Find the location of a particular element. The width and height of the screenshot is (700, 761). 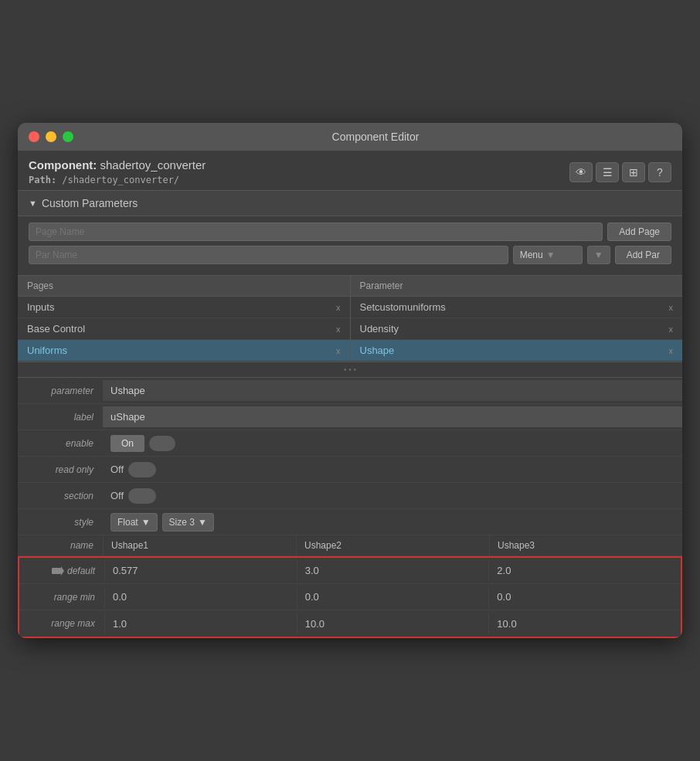

page-name-input is located at coordinates (315, 232).